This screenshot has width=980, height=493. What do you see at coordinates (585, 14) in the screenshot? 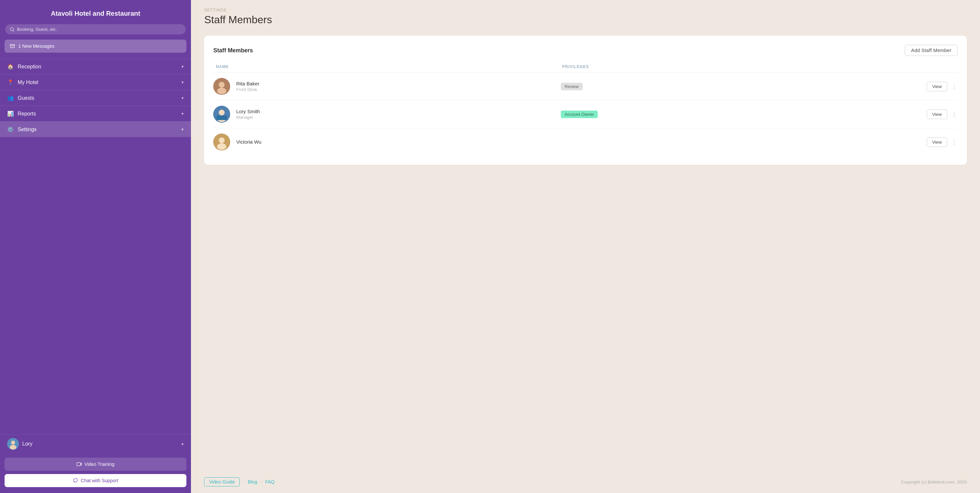
I see `page-header: SETTINGS Staff Members` at bounding box center [585, 14].